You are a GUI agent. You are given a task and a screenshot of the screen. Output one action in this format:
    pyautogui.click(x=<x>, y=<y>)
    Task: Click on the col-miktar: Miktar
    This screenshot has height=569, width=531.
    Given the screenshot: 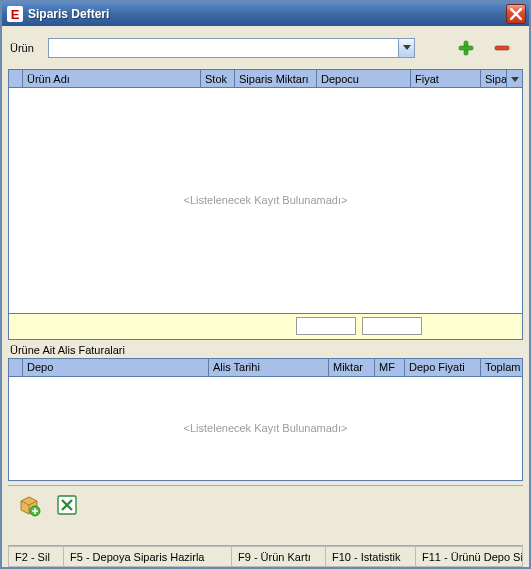 What is the action you would take?
    pyautogui.click(x=352, y=367)
    